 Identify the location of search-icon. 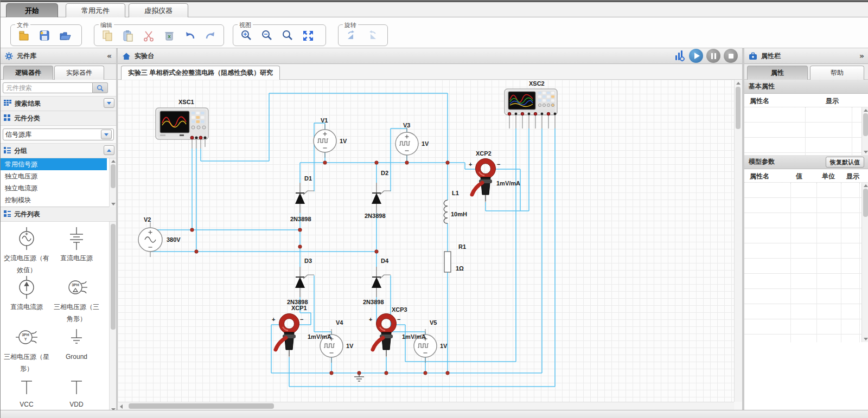
(100, 88).